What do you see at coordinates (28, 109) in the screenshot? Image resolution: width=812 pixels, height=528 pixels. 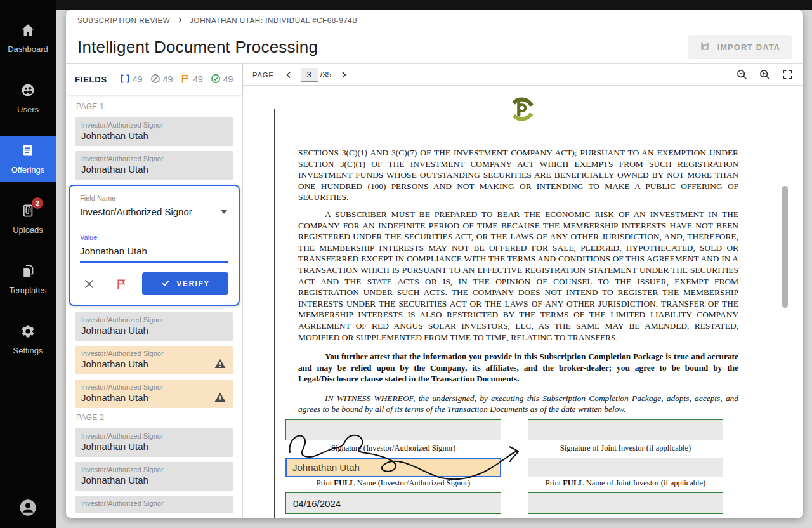 I see `sidebar-item-label: Users` at bounding box center [28, 109].